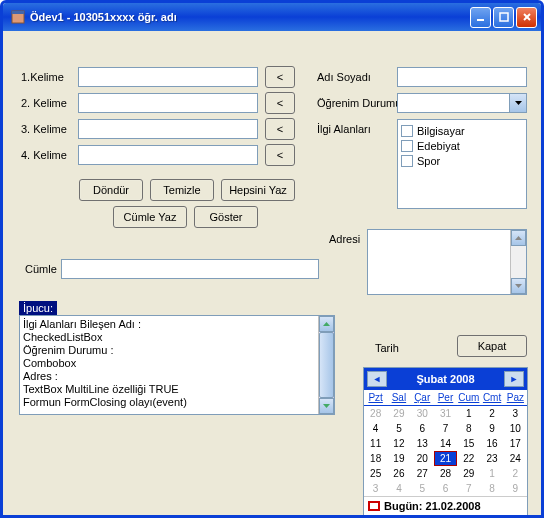 This screenshot has width=544, height=518. What do you see at coordinates (468, 458) in the screenshot?
I see `calendar-day: 22` at bounding box center [468, 458].